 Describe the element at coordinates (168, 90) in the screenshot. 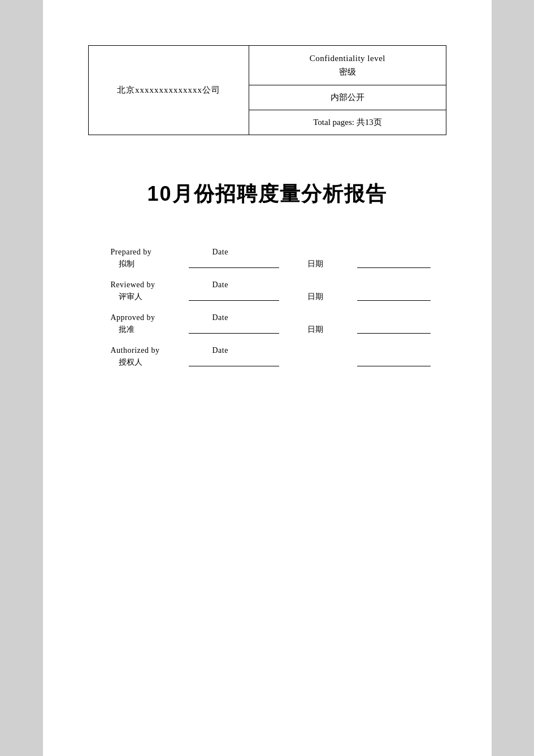

I see `company-name-cell: 北京xxxxxxxxxxxxxx公司` at that location.